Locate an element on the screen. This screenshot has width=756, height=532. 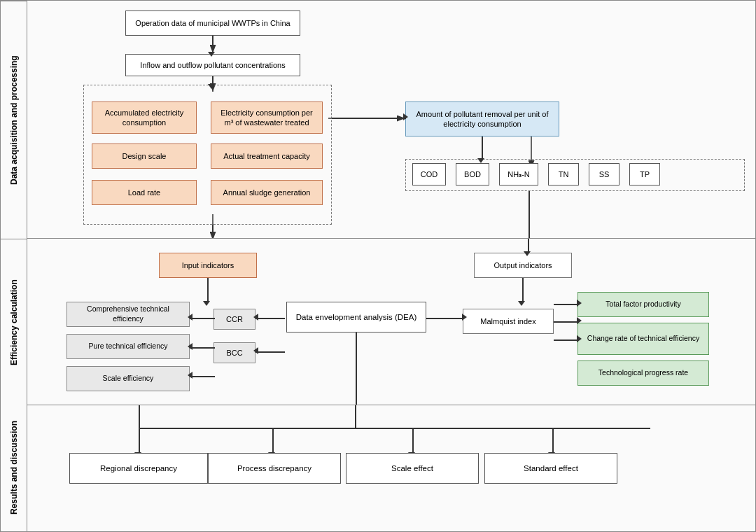
tech-progress-box: Technological progress rate is located at coordinates (643, 373).